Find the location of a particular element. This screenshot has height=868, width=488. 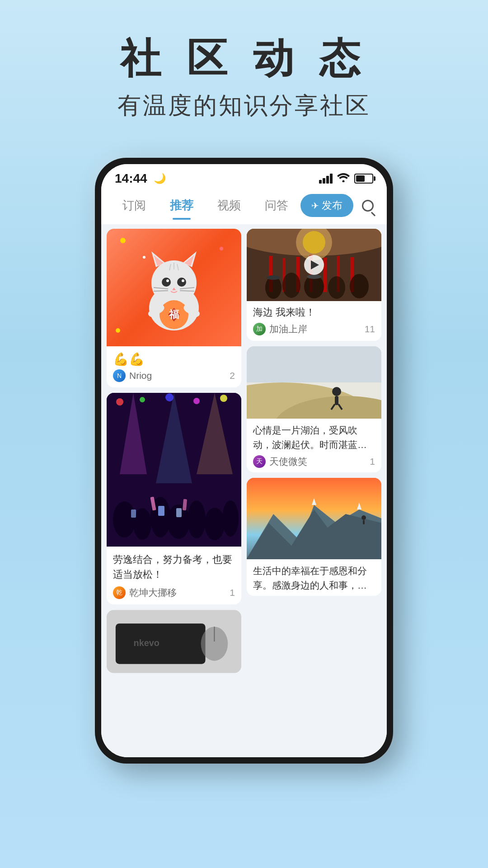

hero-subtitle: 有温度的知识分享社区 is located at coordinates (244, 106).